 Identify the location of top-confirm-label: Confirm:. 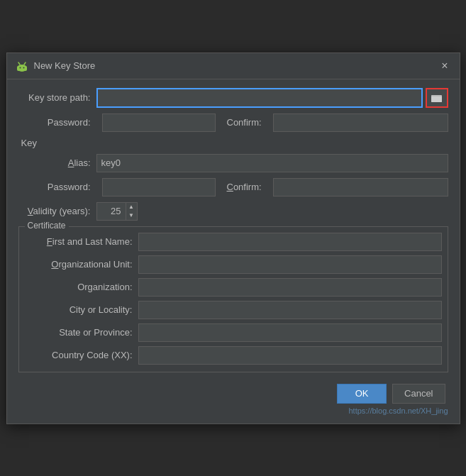
(244, 122).